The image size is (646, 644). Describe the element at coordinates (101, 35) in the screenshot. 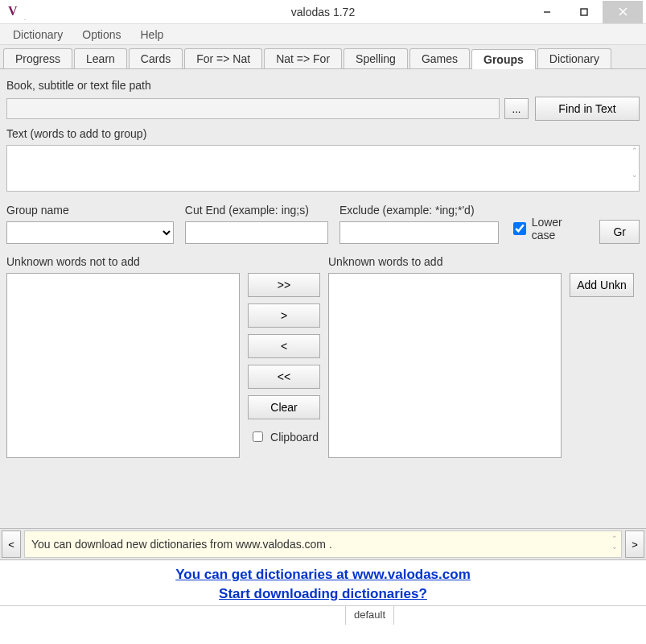

I see `menu-options: Options` at that location.